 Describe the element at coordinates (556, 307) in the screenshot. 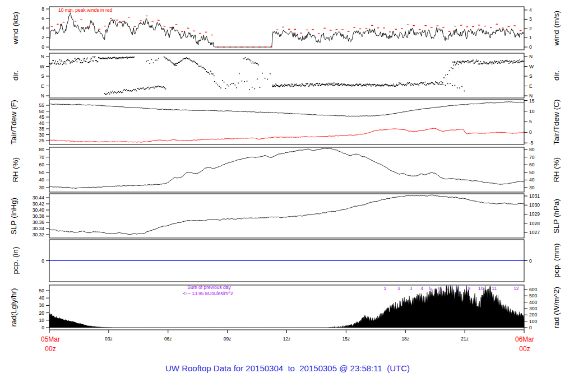

I see `axis-label-rad-wm2: rad (W/m^2)` at that location.